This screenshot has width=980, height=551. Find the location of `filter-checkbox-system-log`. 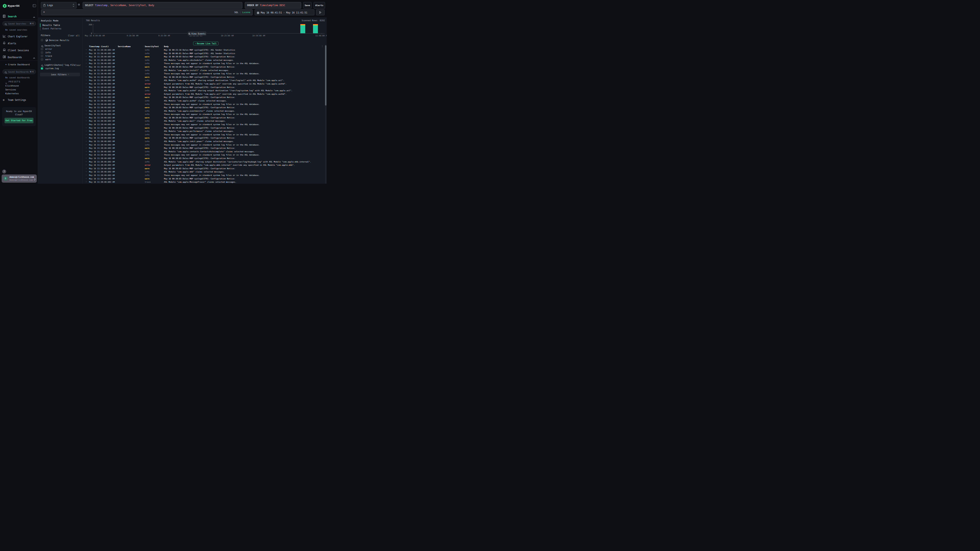

filter-checkbox-system-log is located at coordinates (42, 68).